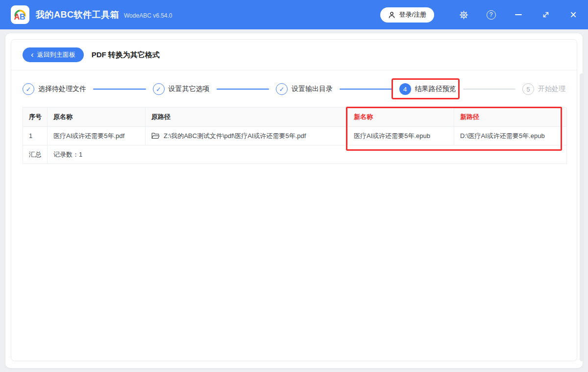  I want to click on step-number: 5, so click(528, 89).